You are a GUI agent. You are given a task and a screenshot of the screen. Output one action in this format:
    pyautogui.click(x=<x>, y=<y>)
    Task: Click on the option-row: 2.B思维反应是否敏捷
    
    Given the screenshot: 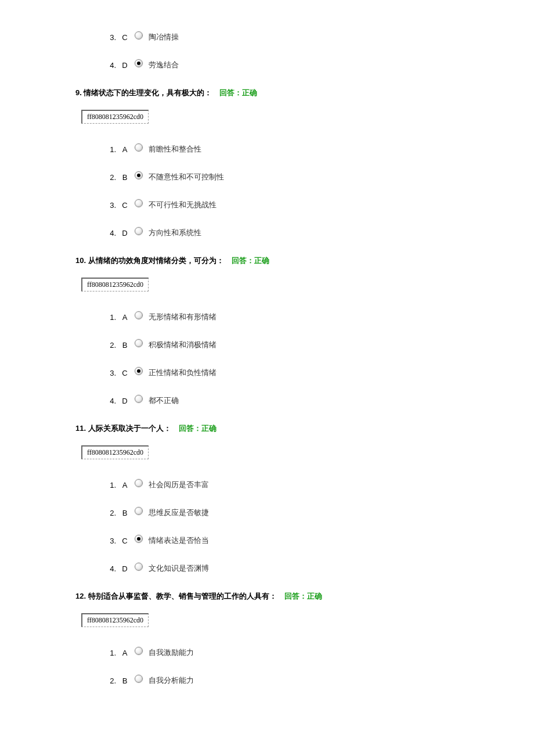 What is the action you would take?
    pyautogui.click(x=305, y=513)
    